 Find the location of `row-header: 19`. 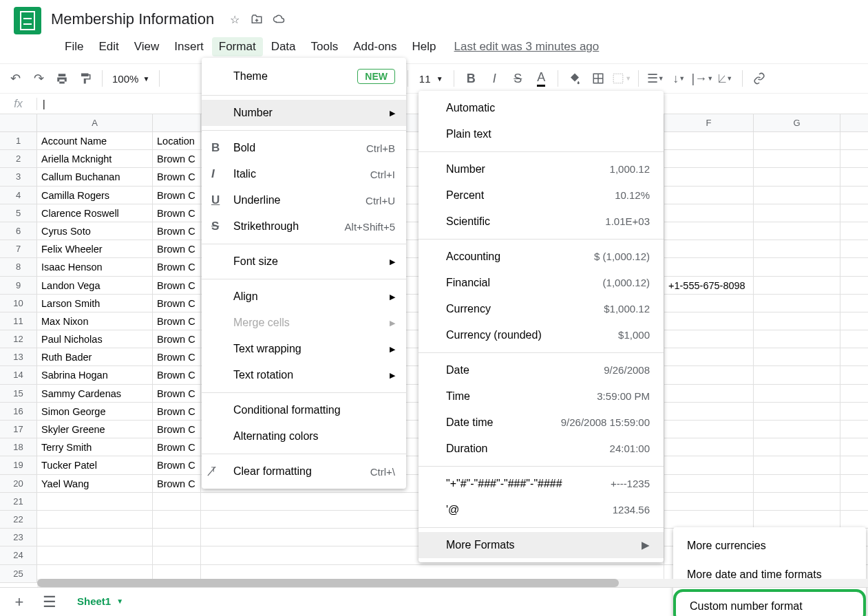

row-header: 19 is located at coordinates (19, 465).